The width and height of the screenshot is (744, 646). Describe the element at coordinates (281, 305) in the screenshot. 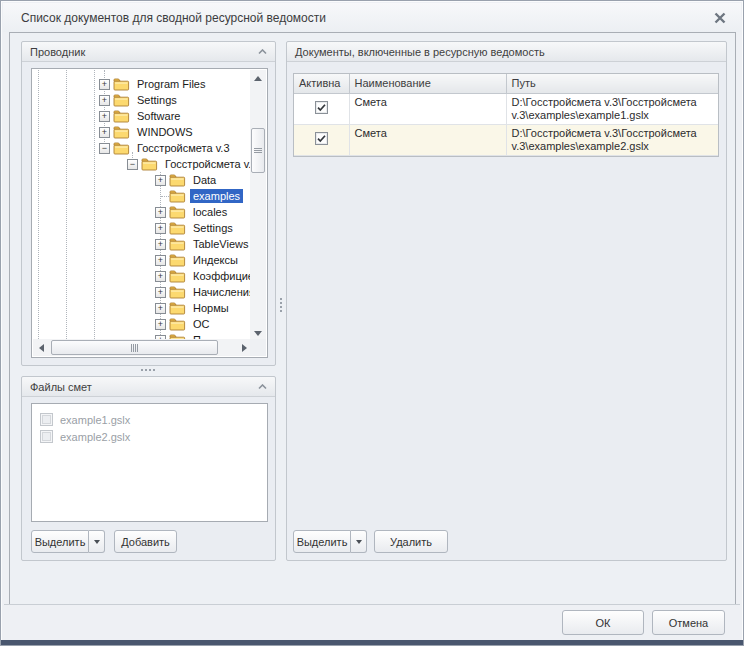

I see `vertical-splitter` at that location.